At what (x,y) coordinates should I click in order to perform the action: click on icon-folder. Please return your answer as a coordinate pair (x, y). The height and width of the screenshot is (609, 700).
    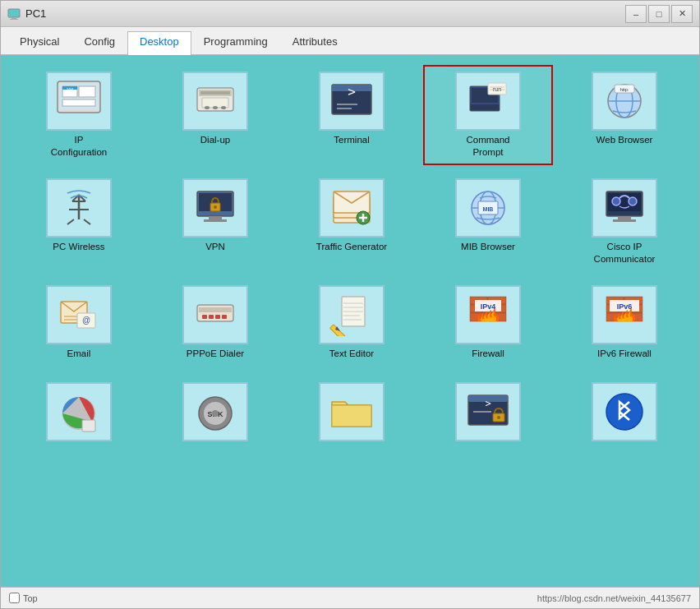
    Looking at the image, I should click on (352, 421).